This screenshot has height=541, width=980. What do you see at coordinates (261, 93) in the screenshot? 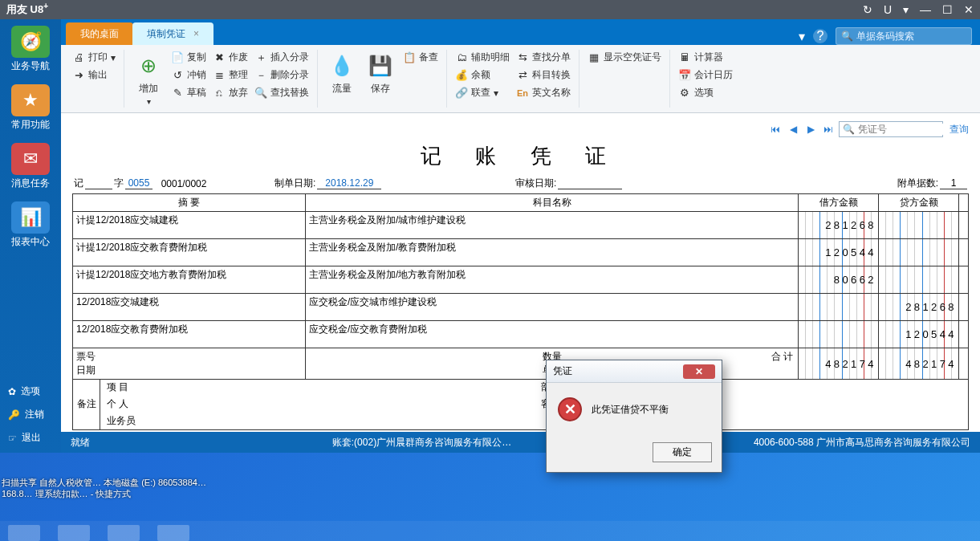
I see `find-icon: 🔍` at bounding box center [261, 93].